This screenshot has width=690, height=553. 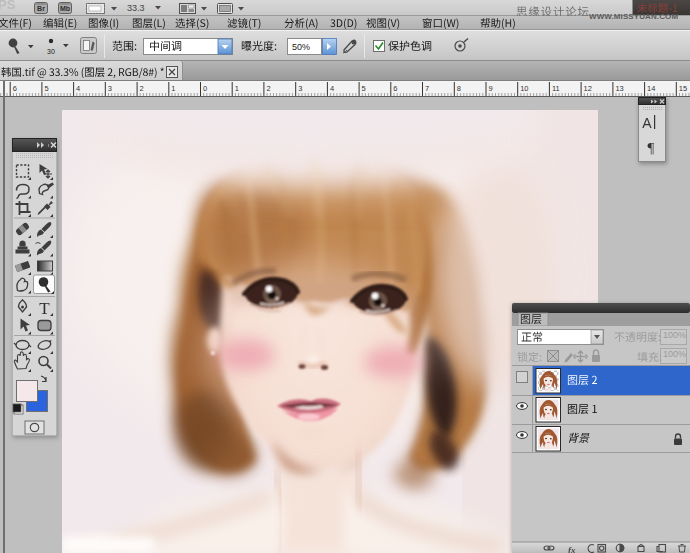 What do you see at coordinates (683, 88) in the screenshot?
I see `svg-text: 15` at bounding box center [683, 88].